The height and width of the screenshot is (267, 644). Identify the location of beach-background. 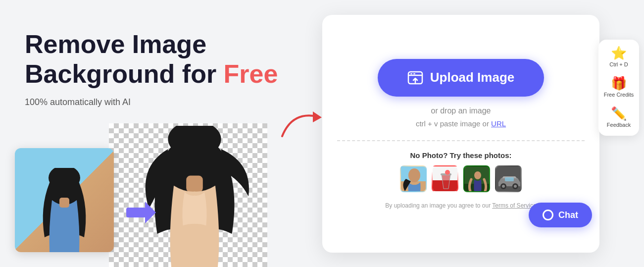
(64, 200).